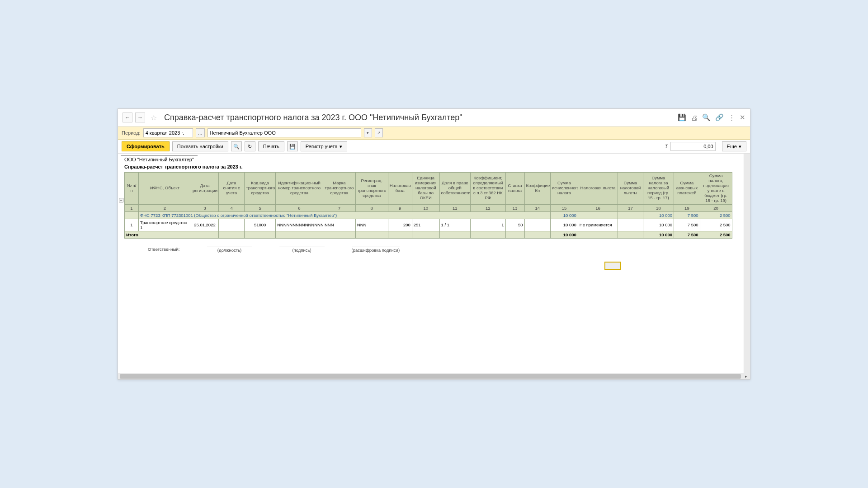  I want to click on sum-value, so click(693, 146).